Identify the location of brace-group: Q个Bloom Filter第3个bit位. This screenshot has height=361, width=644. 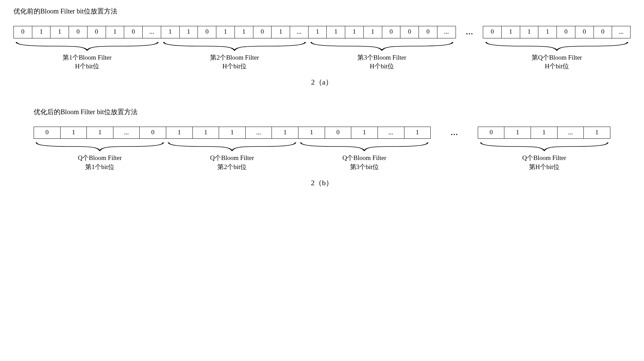
(364, 156).